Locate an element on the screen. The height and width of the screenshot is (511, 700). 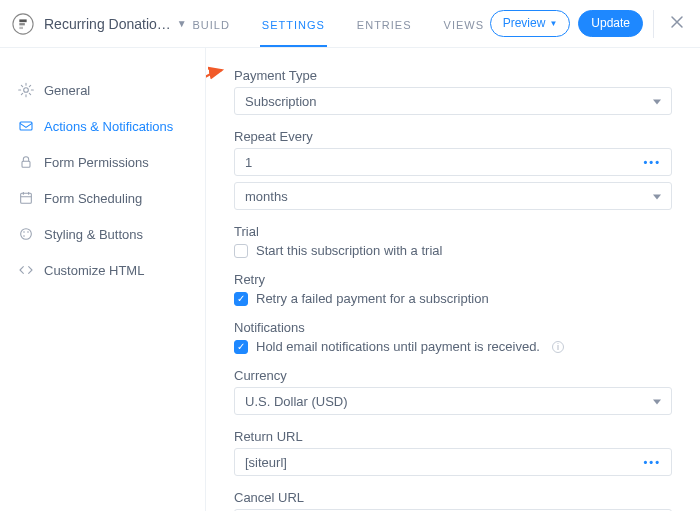
palette-icon is located at coordinates (26, 234).